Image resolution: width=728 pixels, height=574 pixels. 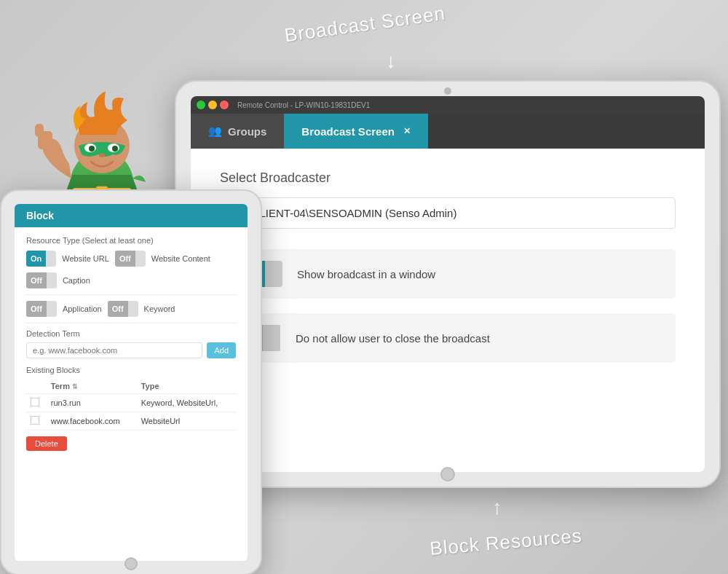 I want to click on broadcaster-value: QA-CLIENT-04\SENSOADMIN (Senso Admin), so click(x=448, y=213).